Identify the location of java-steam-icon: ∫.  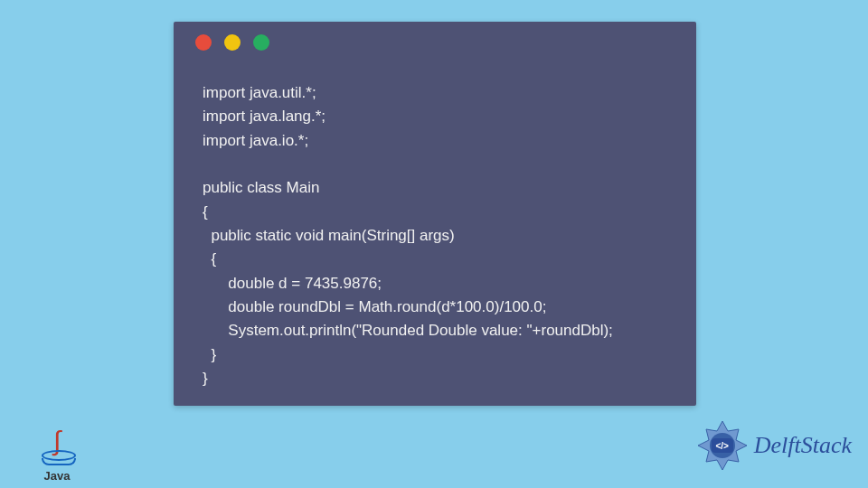
(57, 441).